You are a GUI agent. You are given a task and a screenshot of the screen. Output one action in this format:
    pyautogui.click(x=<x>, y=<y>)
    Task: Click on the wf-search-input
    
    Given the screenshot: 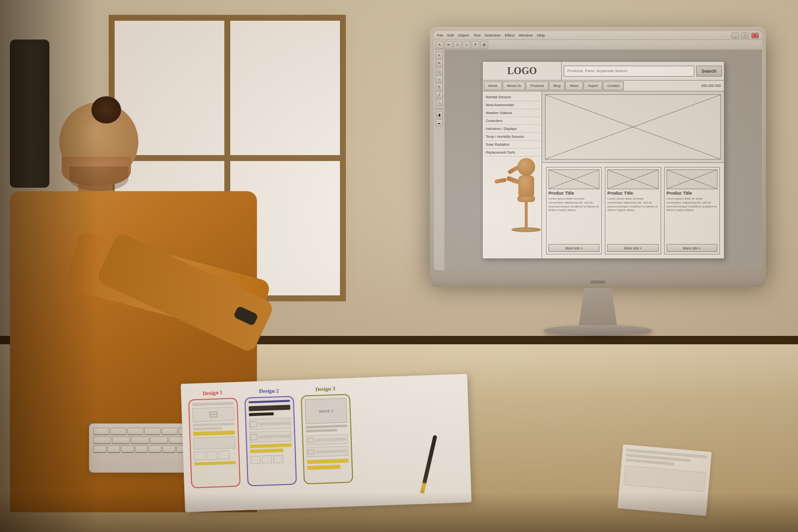 What is the action you would take?
    pyautogui.click(x=629, y=71)
    